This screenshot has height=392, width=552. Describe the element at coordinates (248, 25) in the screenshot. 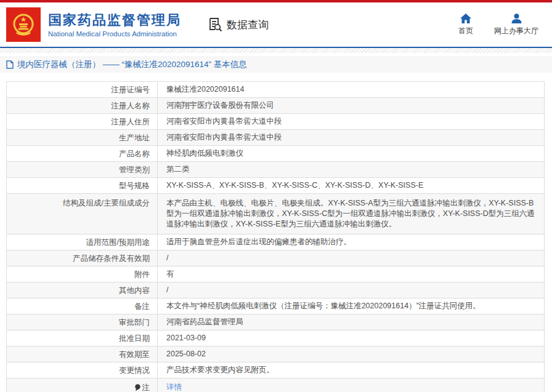

I see `data-query-label: 数据查询` at that location.